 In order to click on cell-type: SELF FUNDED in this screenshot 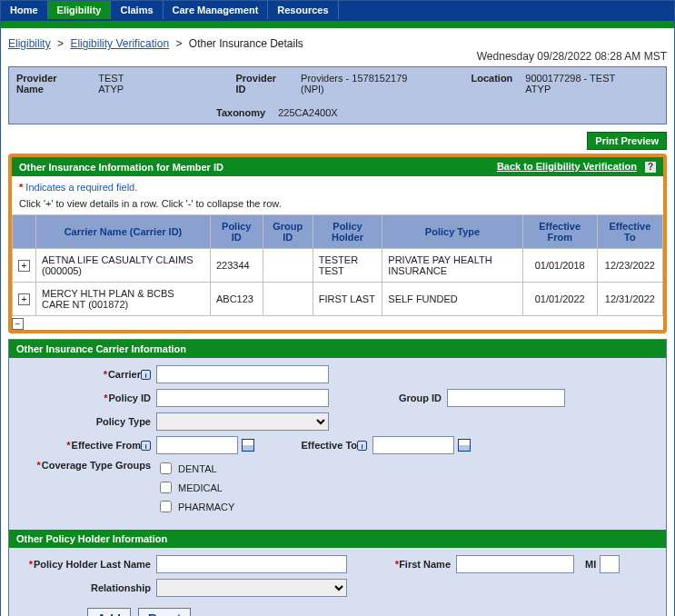, I will do `click(452, 300)`.